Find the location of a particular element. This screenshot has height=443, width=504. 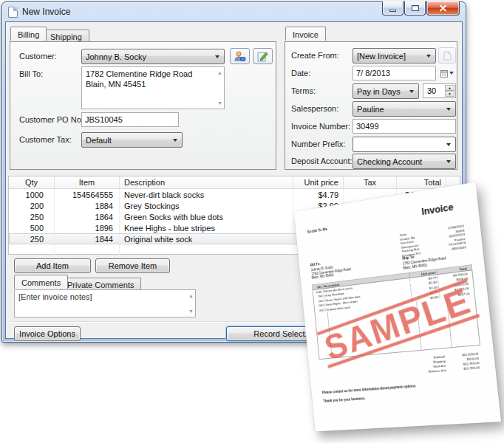

date-picker-button is located at coordinates (446, 73).